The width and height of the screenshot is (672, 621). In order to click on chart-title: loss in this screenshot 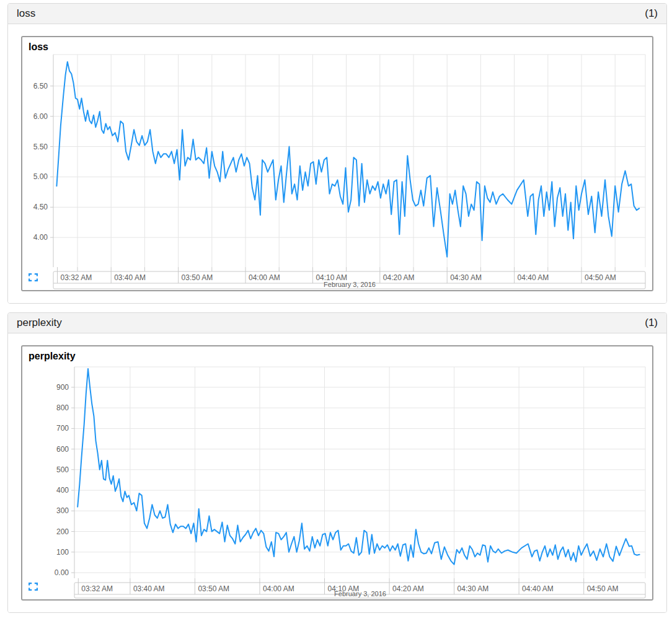, I will do `click(38, 47)`.